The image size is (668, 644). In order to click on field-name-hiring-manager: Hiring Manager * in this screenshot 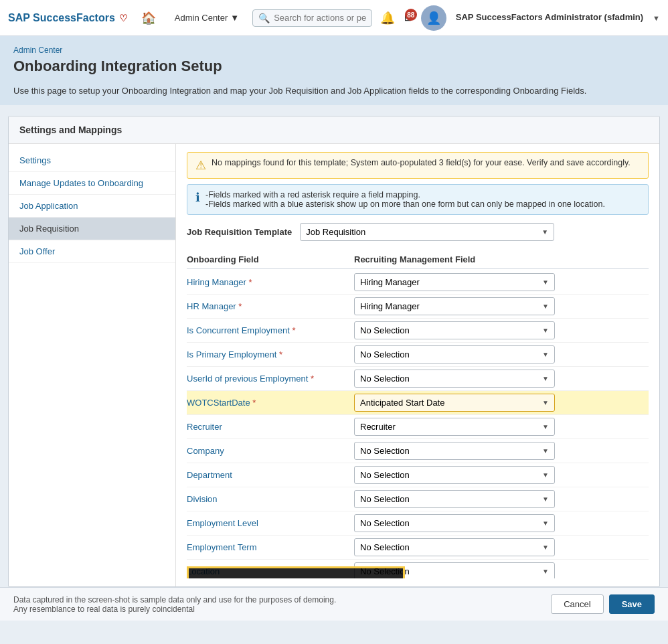, I will do `click(270, 283)`.